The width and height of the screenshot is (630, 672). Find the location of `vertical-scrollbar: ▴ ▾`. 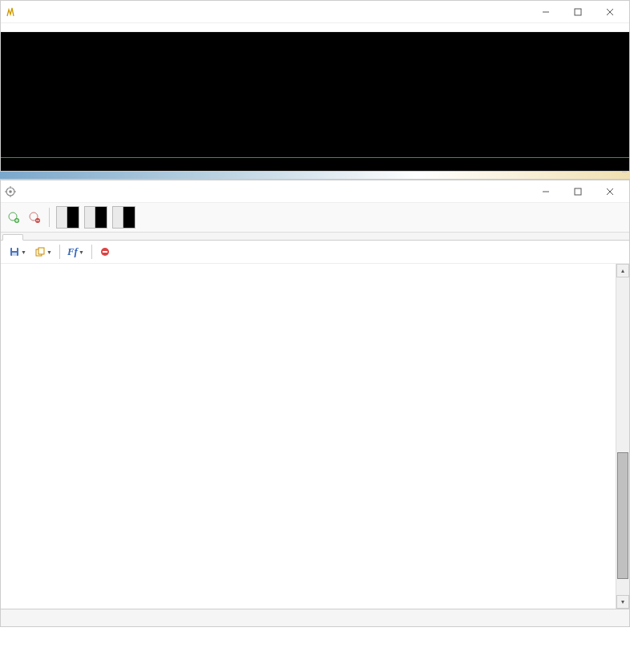

vertical-scrollbar: ▴ ▾ is located at coordinates (622, 436).